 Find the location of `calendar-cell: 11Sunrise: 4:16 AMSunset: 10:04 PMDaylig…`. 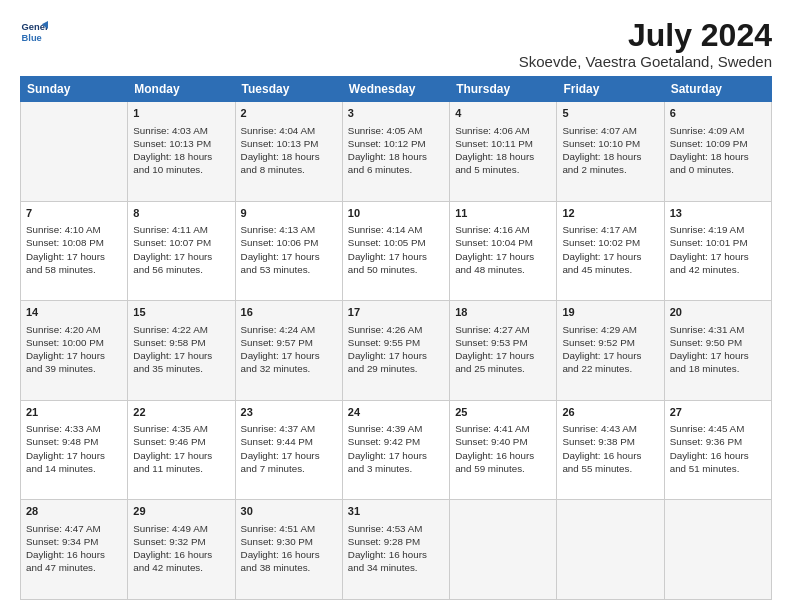

calendar-cell: 11Sunrise: 4:16 AMSunset: 10:04 PMDaylig… is located at coordinates (504, 251).